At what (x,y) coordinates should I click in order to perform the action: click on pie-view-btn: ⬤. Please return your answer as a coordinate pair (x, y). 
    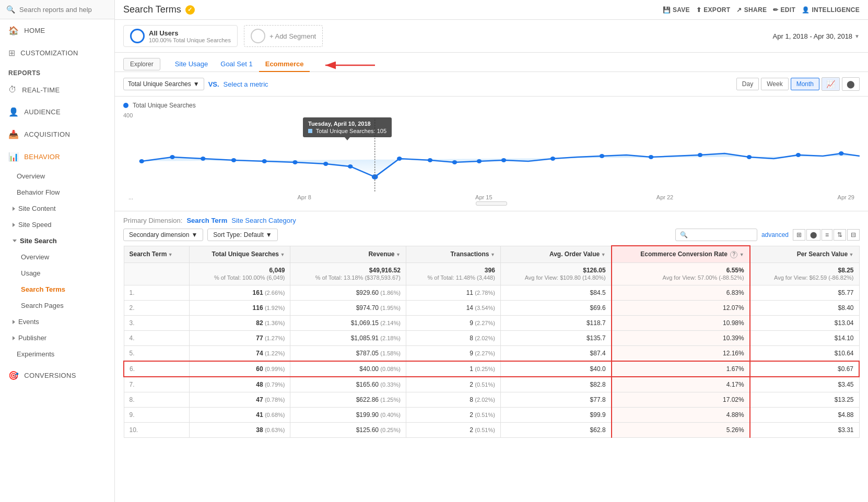
    Looking at the image, I should click on (814, 235).